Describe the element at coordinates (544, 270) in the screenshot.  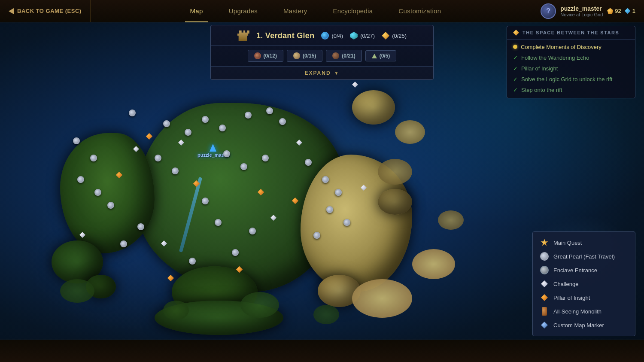
I see `enclave-icon` at that location.